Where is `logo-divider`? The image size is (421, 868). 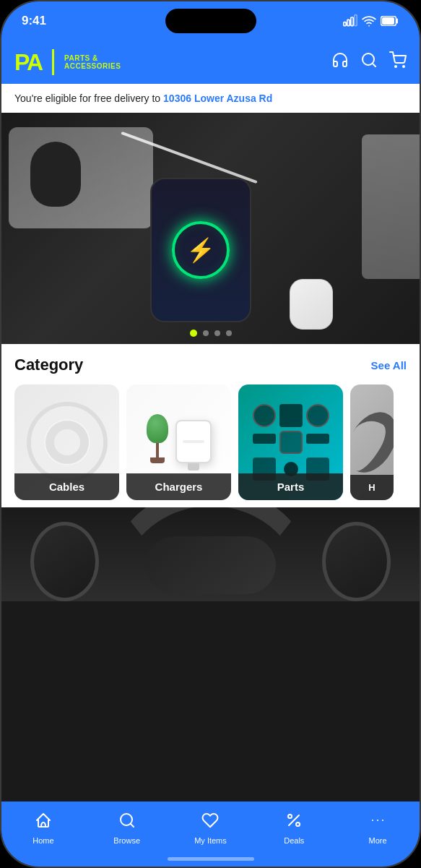
logo-divider is located at coordinates (53, 62).